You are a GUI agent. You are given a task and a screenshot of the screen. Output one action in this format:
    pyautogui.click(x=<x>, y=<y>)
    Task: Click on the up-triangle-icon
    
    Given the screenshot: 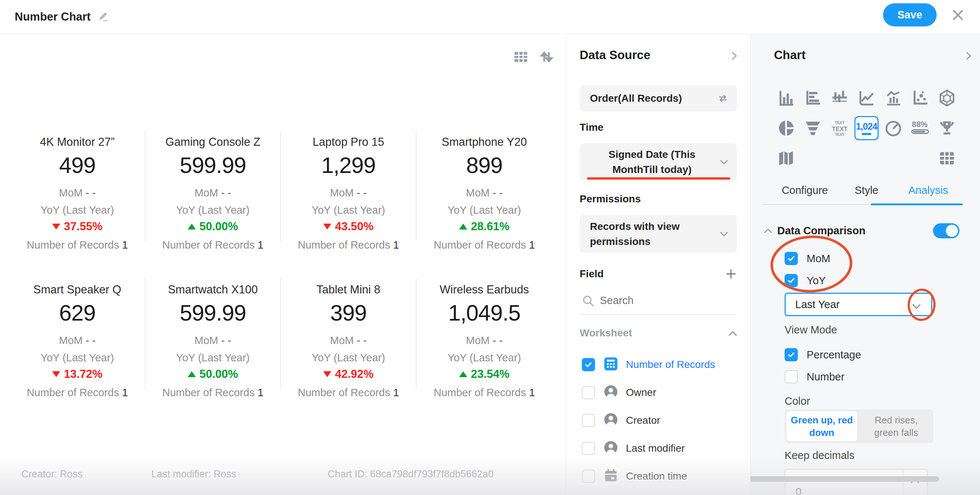 What is the action you would take?
    pyautogui.click(x=463, y=227)
    